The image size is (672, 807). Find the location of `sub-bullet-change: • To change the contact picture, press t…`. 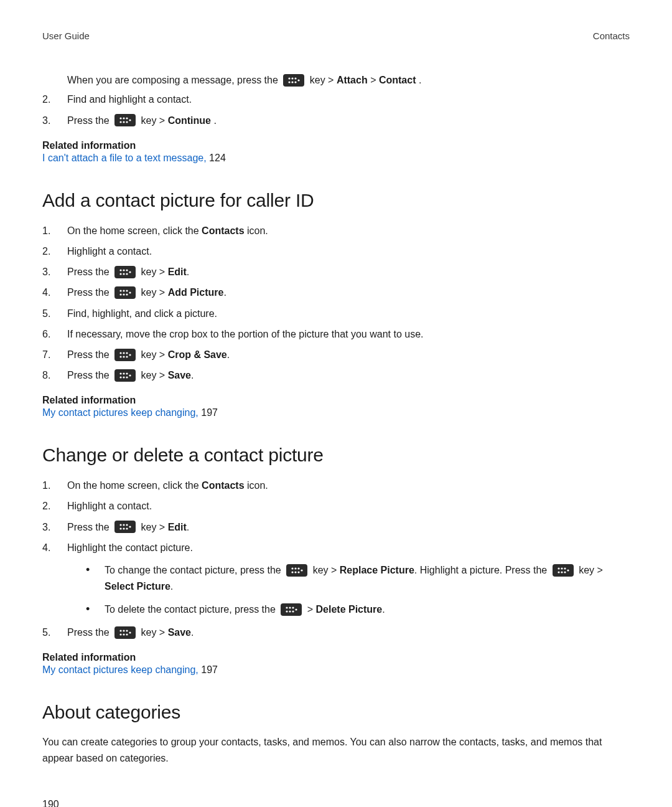

sub-bullet-change: • To change the contact picture, press t… is located at coordinates (358, 579).